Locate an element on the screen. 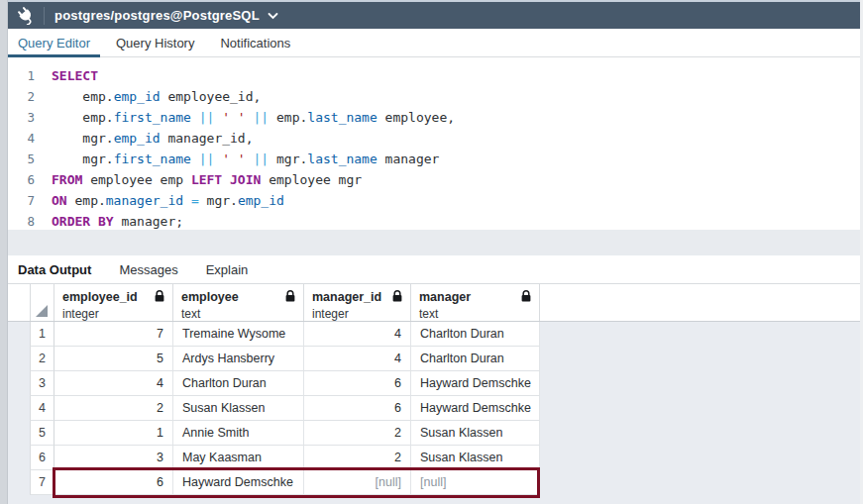  result-cell-employee_id: 3 is located at coordinates (114, 457).